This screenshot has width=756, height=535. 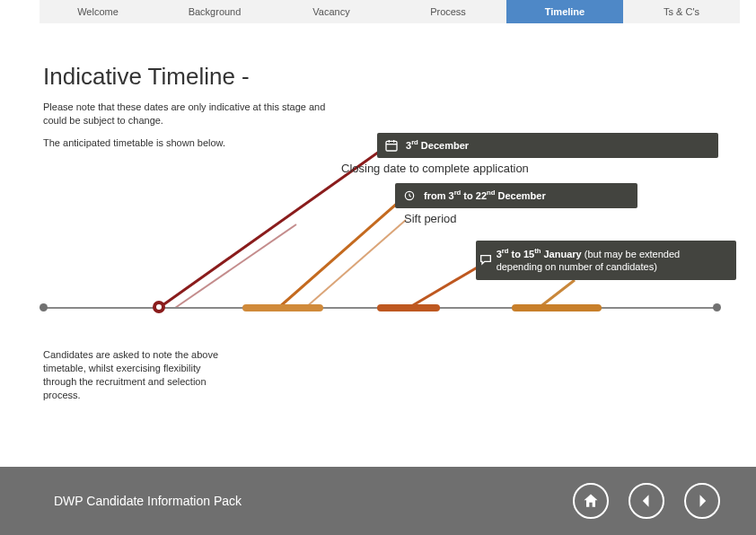 What do you see at coordinates (431, 219) in the screenshot?
I see `event-sift-label: Sift period` at bounding box center [431, 219].